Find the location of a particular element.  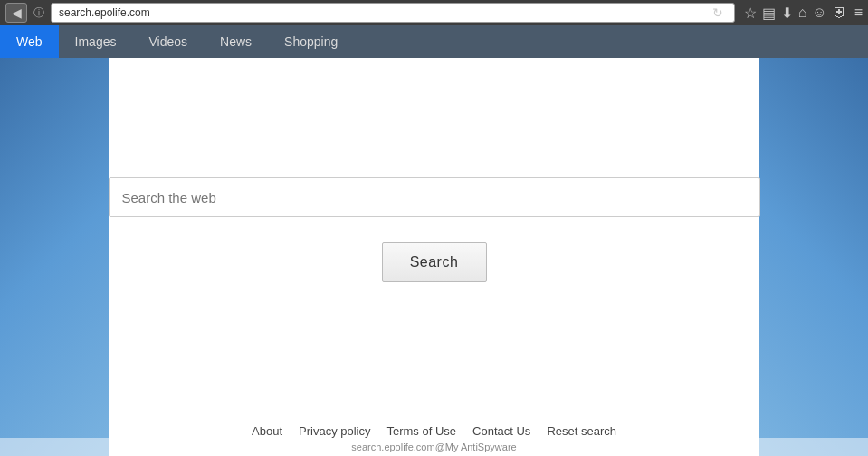

tab-shopping: Shopping is located at coordinates (311, 42).